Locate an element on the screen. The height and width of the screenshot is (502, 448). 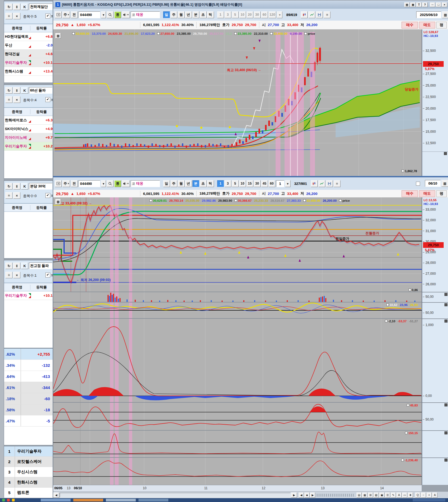
panel-title: 60선 돌파 is located at coordinates (41, 90).